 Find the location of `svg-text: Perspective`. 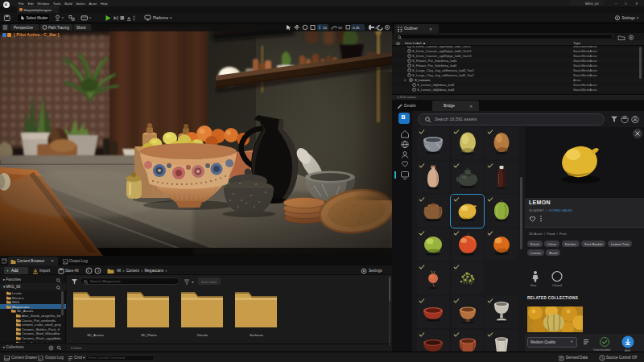

svg-text: Perspective is located at coordinates (23, 27).